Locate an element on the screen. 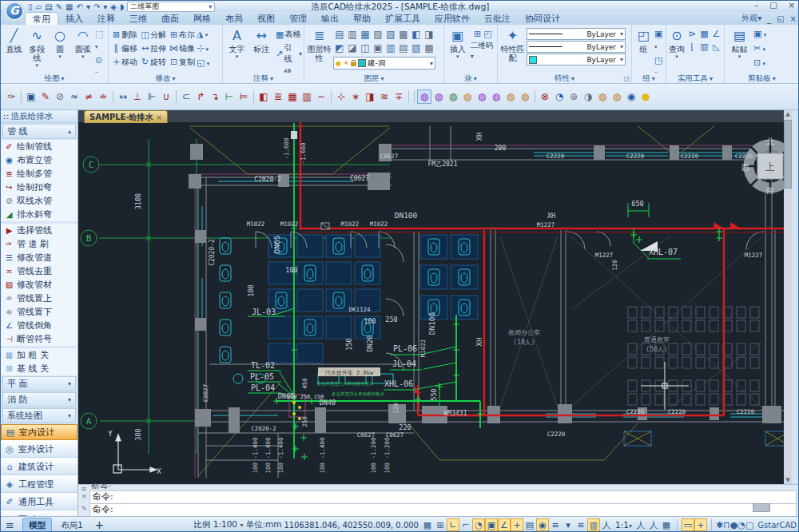  section-pipes: 管 线▴ is located at coordinates (39, 131).